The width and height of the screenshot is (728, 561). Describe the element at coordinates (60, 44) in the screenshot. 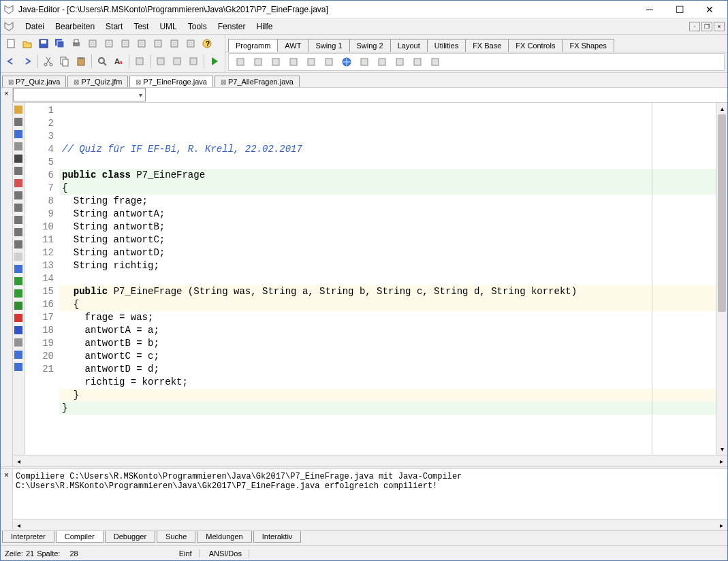

I see `save-all-button` at that location.